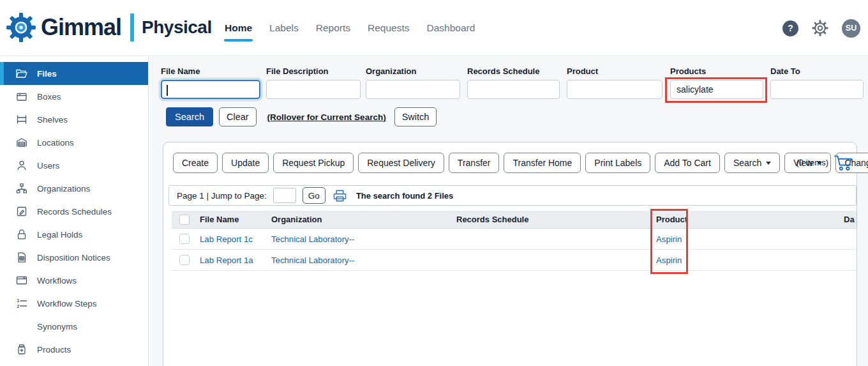  Describe the element at coordinates (67, 304) in the screenshot. I see `sidebar-item-label: Workflow Steps` at that location.